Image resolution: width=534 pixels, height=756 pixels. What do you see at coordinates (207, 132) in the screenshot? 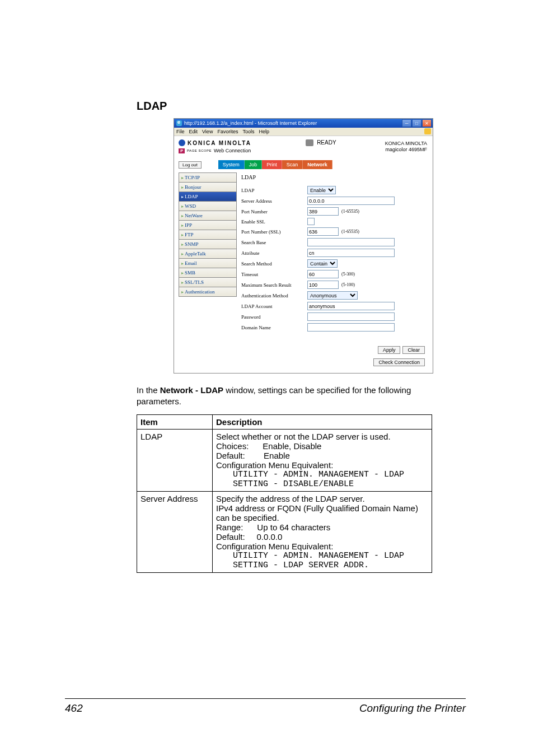
I see `menu-view: View` at bounding box center [207, 132].